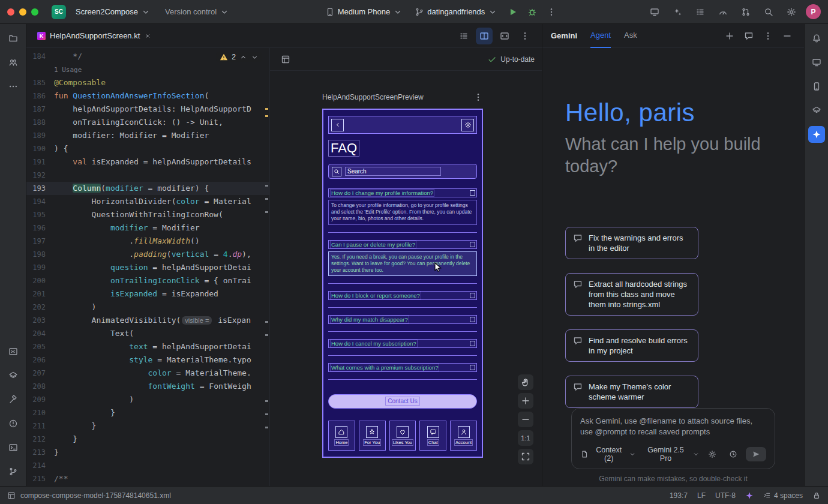  What do you see at coordinates (632, 243) in the screenshot?
I see `suggestion-card: Fix the warnings and errors in the edito…` at bounding box center [632, 243].